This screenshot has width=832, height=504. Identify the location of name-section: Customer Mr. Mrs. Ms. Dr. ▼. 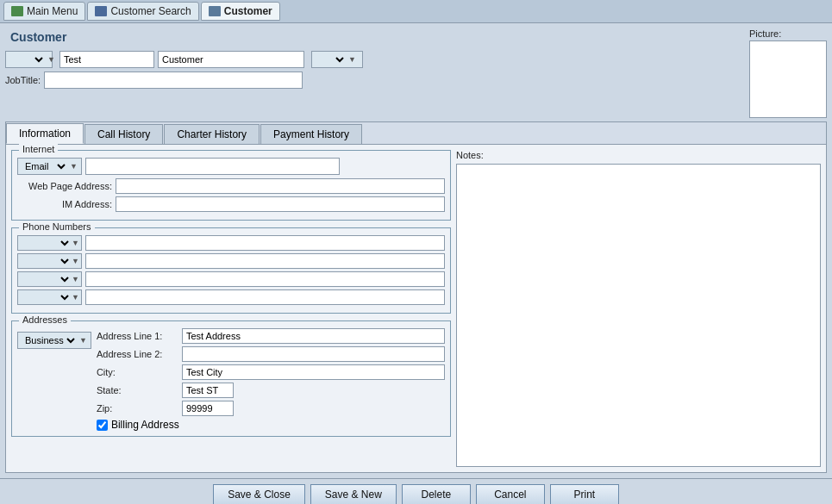
(374, 59).